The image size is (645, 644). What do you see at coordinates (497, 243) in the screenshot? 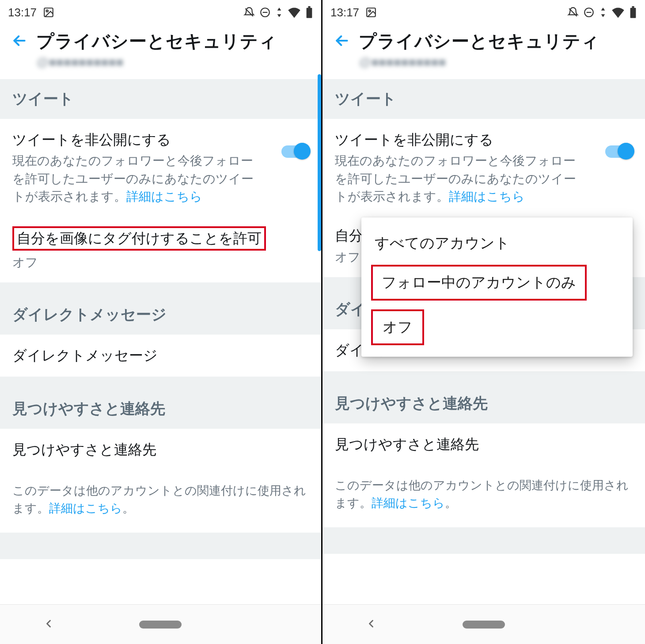
I see `tagging-option-everyone: すべてのアカウント` at bounding box center [497, 243].